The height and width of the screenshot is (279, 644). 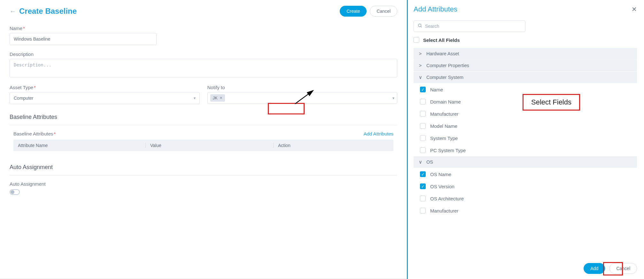 What do you see at coordinates (331, 145) in the screenshot?
I see `col-action: Action` at bounding box center [331, 145].